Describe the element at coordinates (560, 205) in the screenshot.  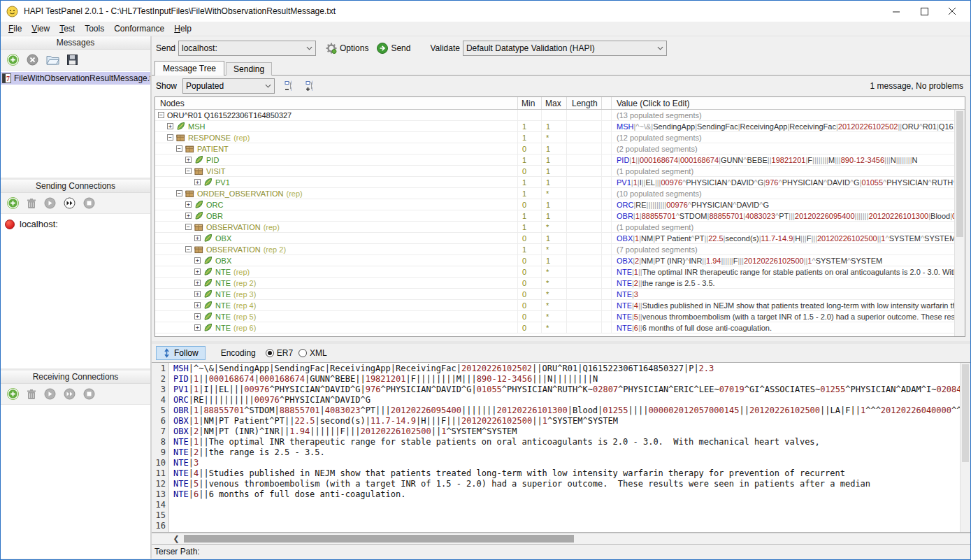
I see `tree-row: +ORC01ORC|RE||||||||||00976^PHYSICIAN^DA…` at that location.